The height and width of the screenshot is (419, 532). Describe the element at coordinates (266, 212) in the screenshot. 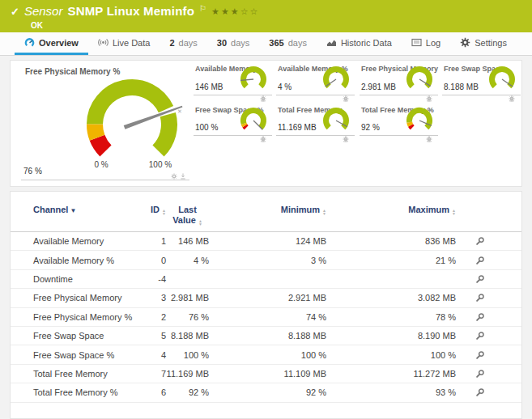

I see `channel-table-header: Channel▼ID▲▼LastValue▲▼Minimum▲▼Maximum▲…` at that location.